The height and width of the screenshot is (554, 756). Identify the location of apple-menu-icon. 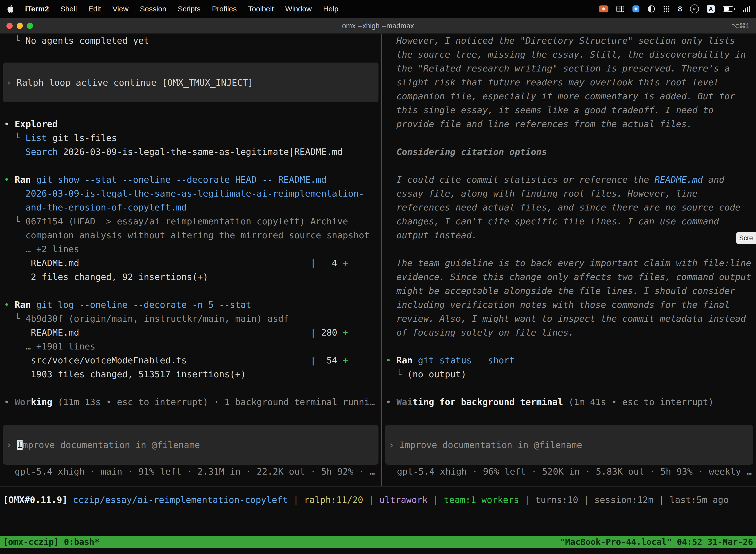
(11, 9).